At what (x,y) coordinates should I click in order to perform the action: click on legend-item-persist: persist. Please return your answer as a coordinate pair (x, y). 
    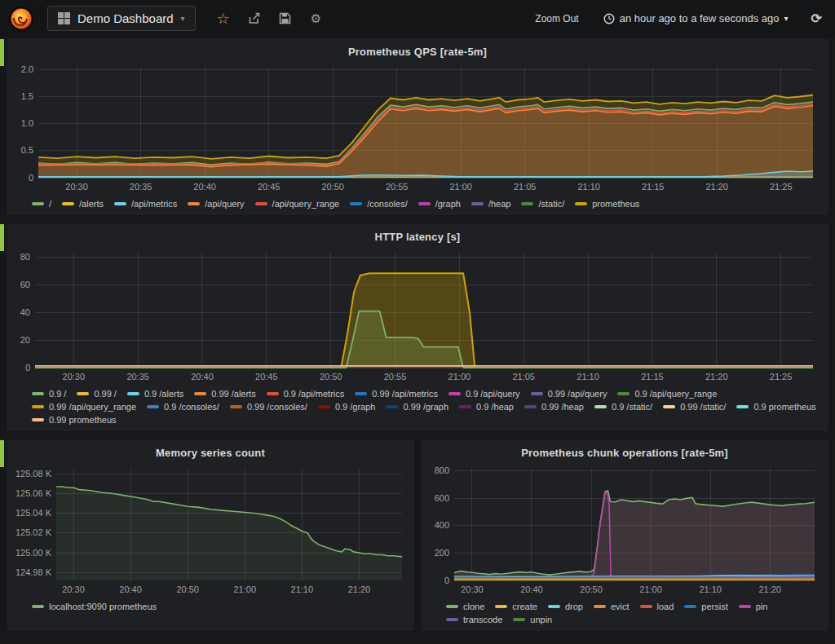
    Looking at the image, I should click on (706, 607).